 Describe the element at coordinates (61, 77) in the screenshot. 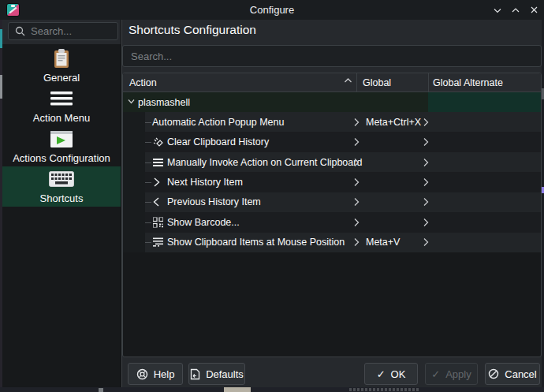

I see `sidebar-item-label: General` at that location.